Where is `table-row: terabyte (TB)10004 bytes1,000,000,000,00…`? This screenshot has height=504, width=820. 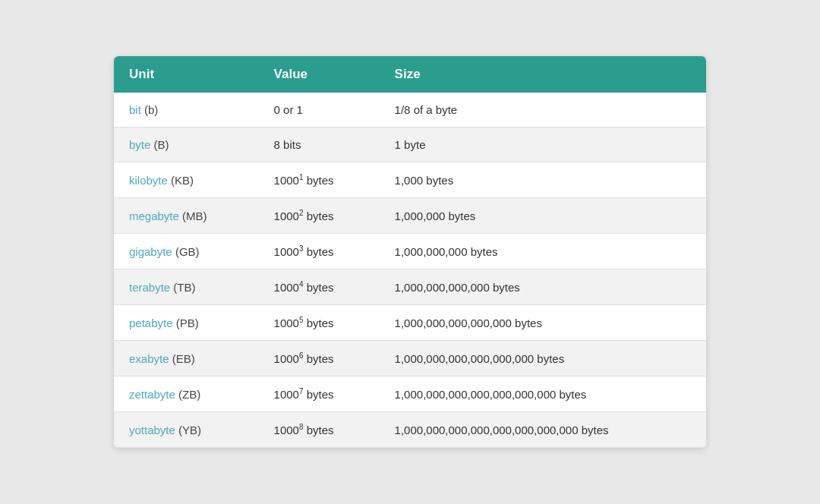
table-row: terabyte (TB)10004 bytes1,000,000,000,00… is located at coordinates (410, 287).